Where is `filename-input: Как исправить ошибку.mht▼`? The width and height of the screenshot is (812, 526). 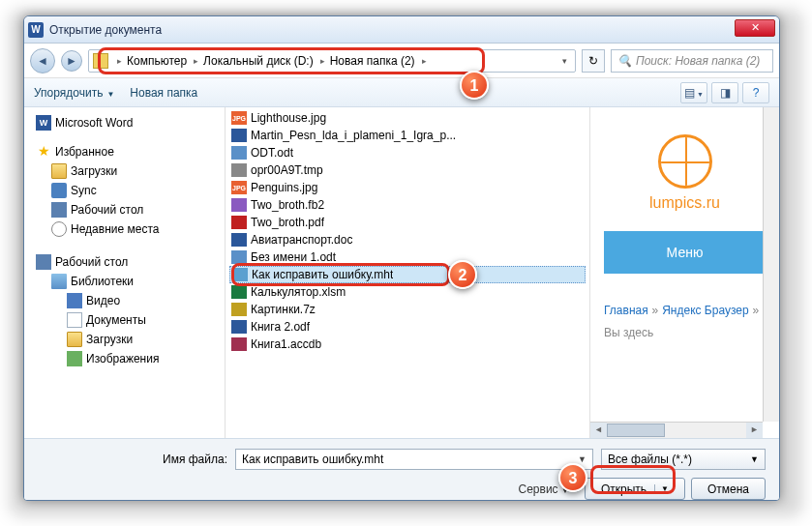 filename-input: Как исправить ошибку.mht▼ is located at coordinates (414, 459).